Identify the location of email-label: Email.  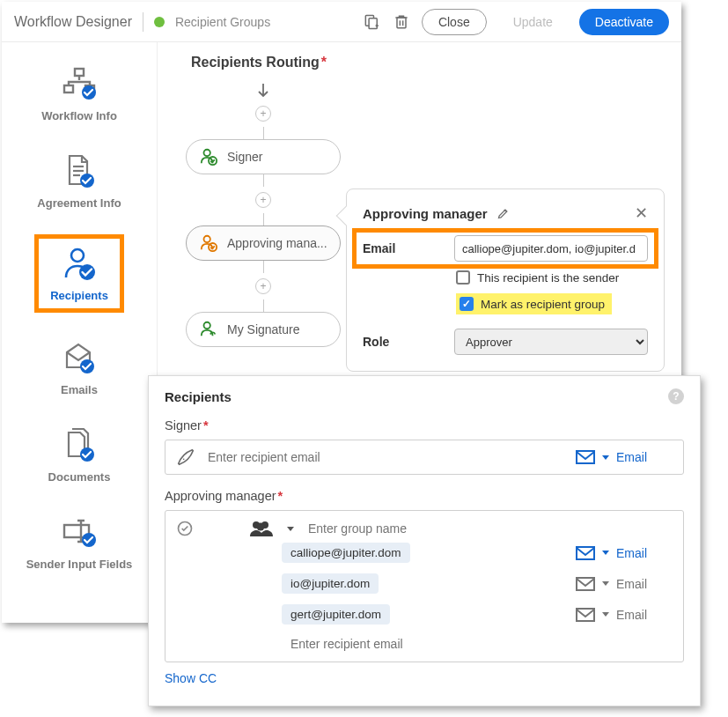
(403, 248).